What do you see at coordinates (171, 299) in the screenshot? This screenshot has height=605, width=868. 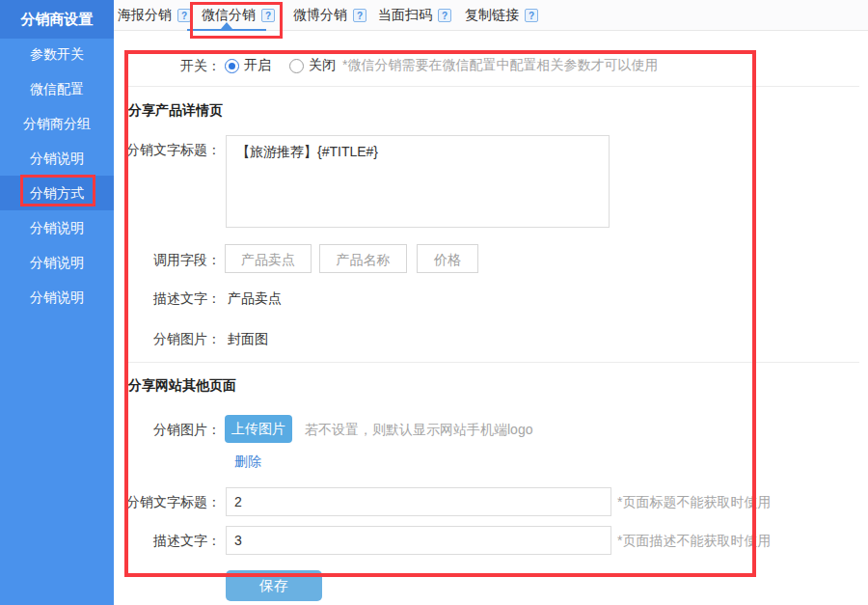 I see `desc-text-label: 描述文字：` at bounding box center [171, 299].